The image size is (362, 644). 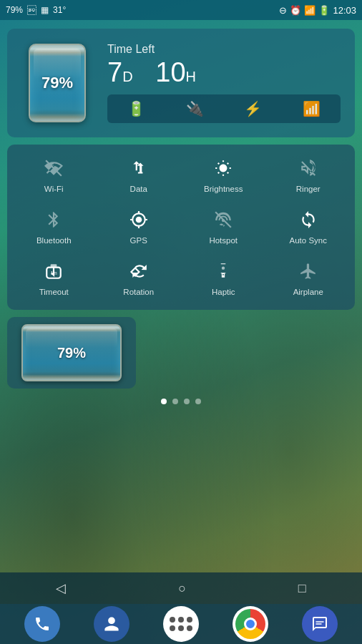 What do you see at coordinates (127, 77) in the screenshot?
I see `days-unit: D` at bounding box center [127, 77].